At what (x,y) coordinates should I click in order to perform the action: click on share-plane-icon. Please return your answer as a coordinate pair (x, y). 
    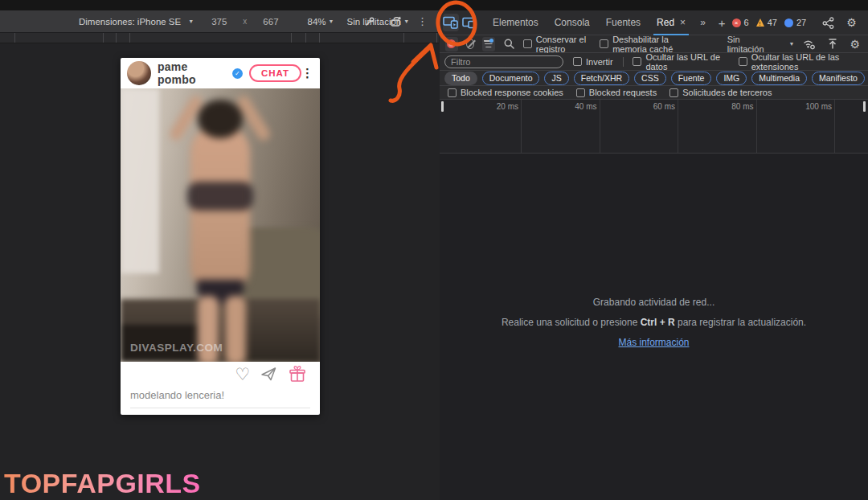
    Looking at the image, I should click on (268, 374).